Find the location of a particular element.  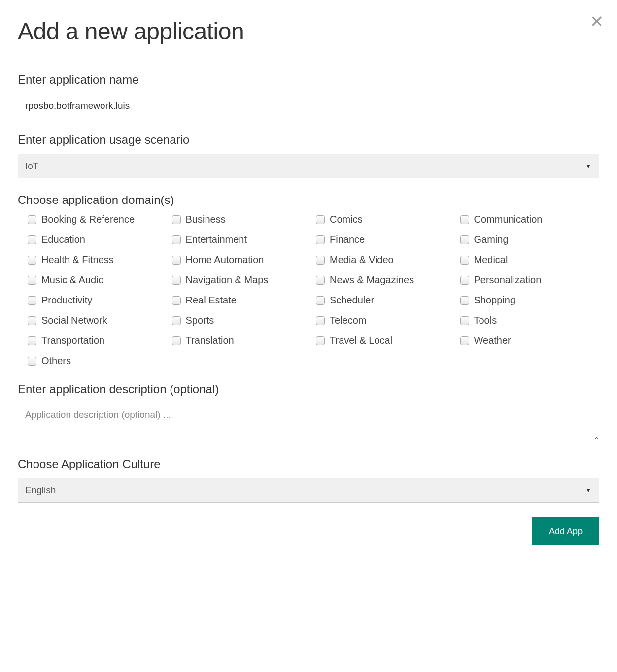

scenario-label: Enter application usage scenario is located at coordinates (308, 140).